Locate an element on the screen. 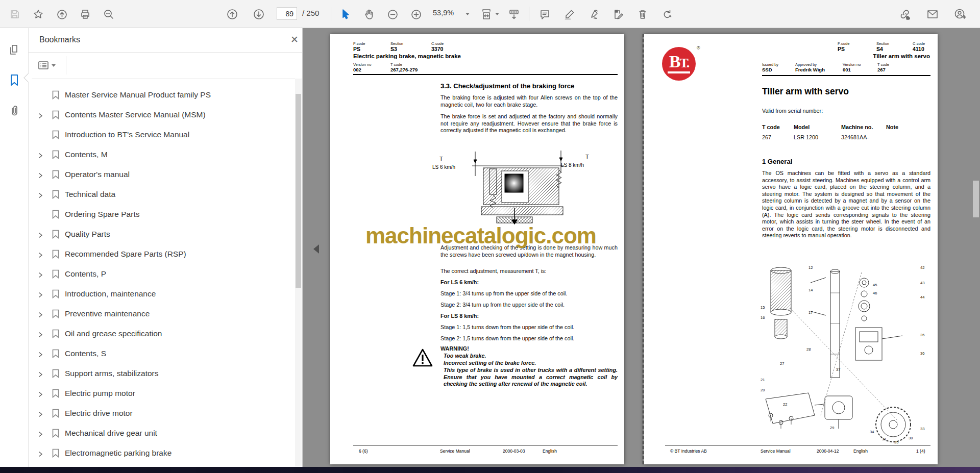  ccode-label: C-code is located at coordinates (437, 44).